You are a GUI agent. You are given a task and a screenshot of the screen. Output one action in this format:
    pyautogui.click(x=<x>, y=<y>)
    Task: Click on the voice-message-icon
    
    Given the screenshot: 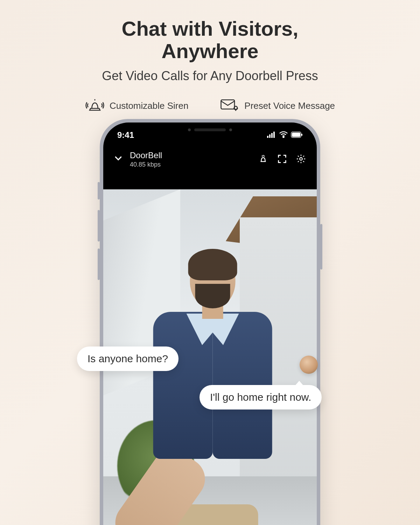 What is the action you would take?
    pyautogui.click(x=230, y=106)
    